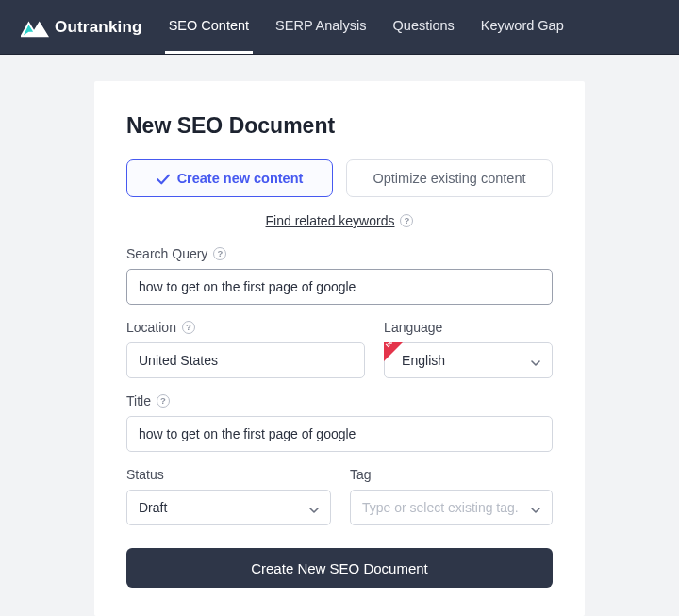 The width and height of the screenshot is (679, 616). Describe the element at coordinates (451, 474) in the screenshot. I see `field-label-row: Tag` at that location.